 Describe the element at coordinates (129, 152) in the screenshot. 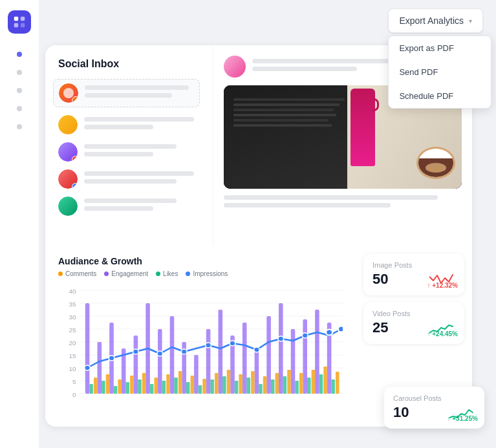

I see `list-item: ♥` at that location.